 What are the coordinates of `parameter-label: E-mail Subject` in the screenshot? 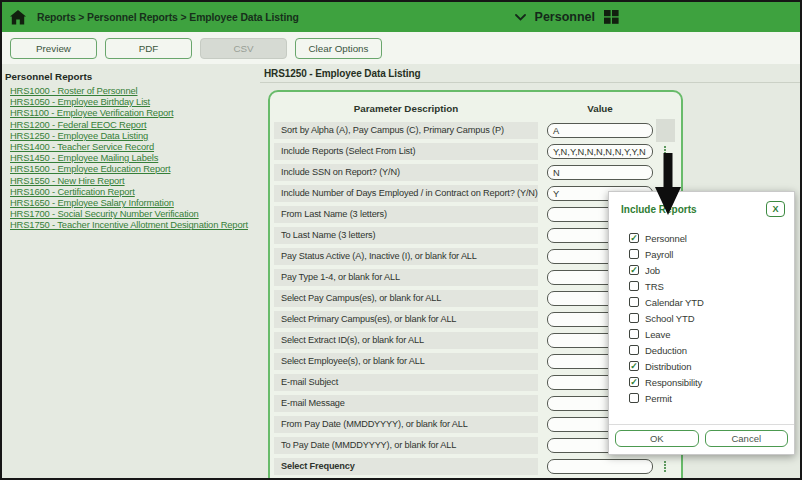 It's located at (406, 382).